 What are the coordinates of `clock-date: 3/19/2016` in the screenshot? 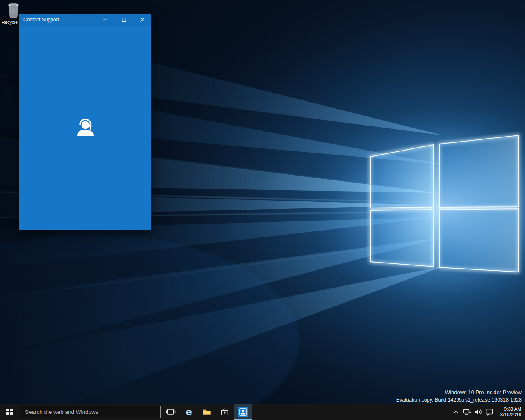 It's located at (511, 415).